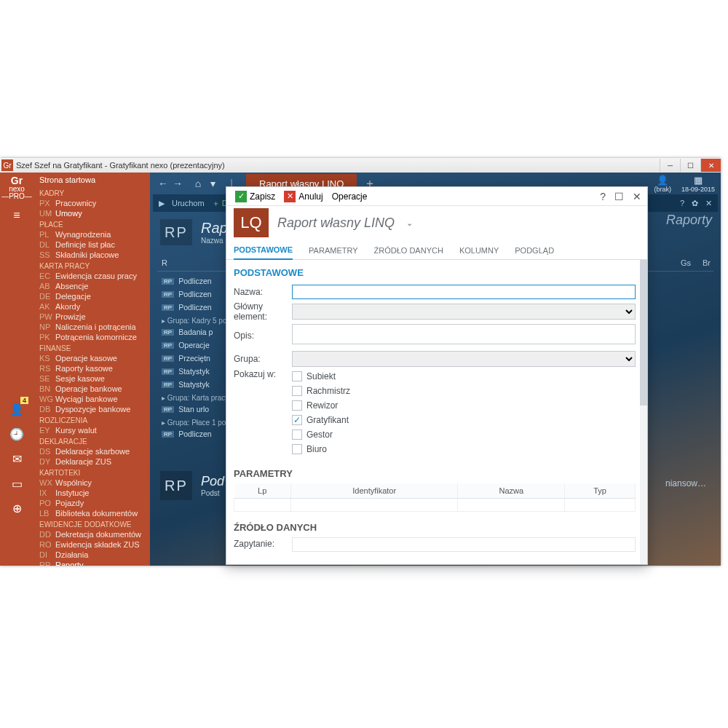  What do you see at coordinates (92, 513) in the screenshot?
I see `sidebar-item: LBBiblioteka dokumentów` at bounding box center [92, 513].